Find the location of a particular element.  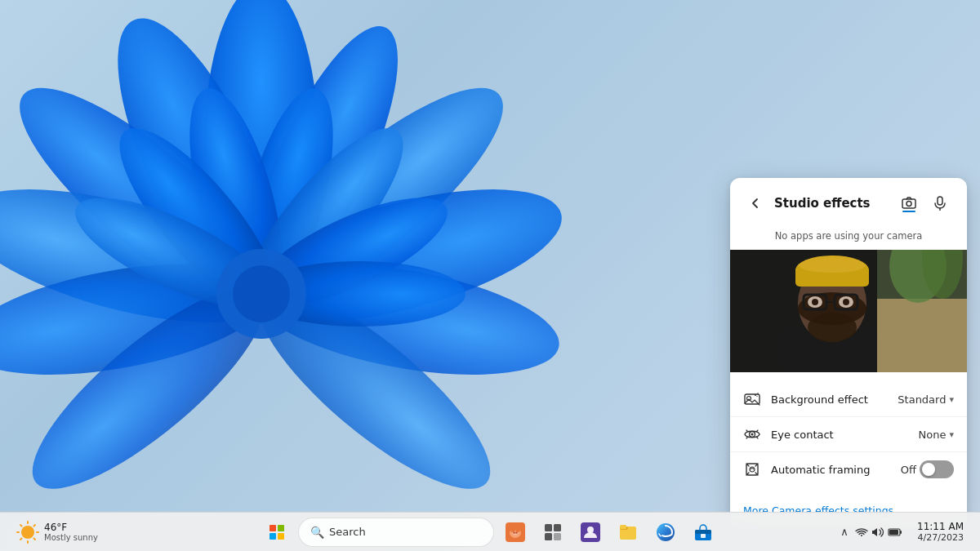

eye-contact-chevron: ▾ is located at coordinates (951, 434).